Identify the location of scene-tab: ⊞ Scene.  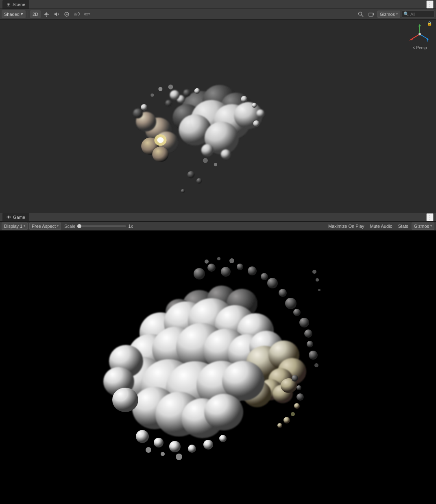
(16, 4).